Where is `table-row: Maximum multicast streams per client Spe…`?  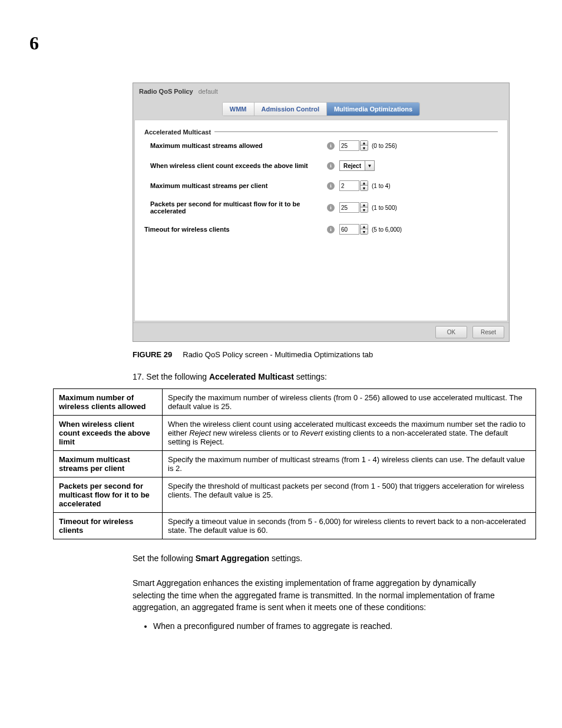 table-row: Maximum multicast streams per client Spe… is located at coordinates (295, 465).